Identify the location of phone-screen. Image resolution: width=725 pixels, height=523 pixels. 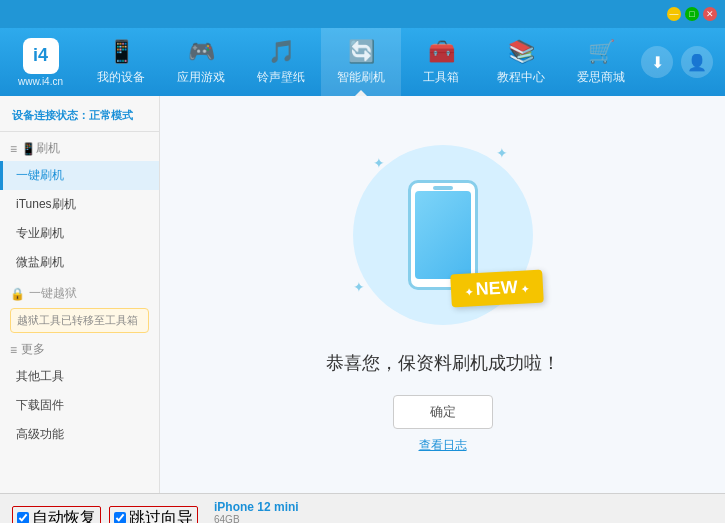
(443, 235).